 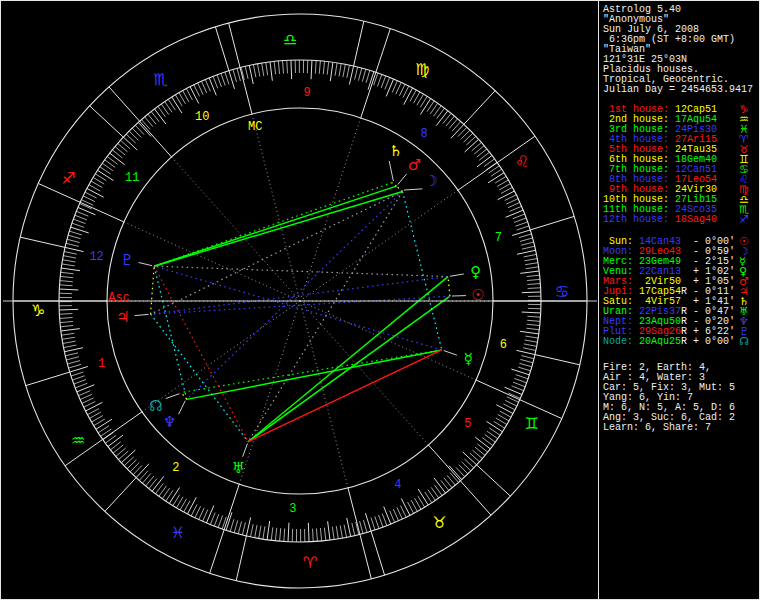 I want to click on midheaven-label: MC, so click(x=255, y=127).